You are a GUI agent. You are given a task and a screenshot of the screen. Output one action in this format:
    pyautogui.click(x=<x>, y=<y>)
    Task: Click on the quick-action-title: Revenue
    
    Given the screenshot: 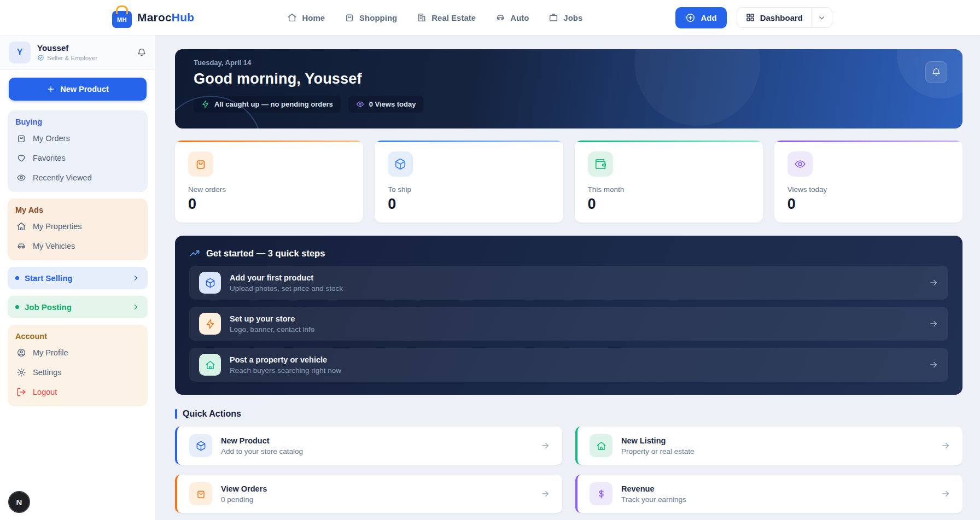 What is the action you would take?
    pyautogui.click(x=654, y=489)
    